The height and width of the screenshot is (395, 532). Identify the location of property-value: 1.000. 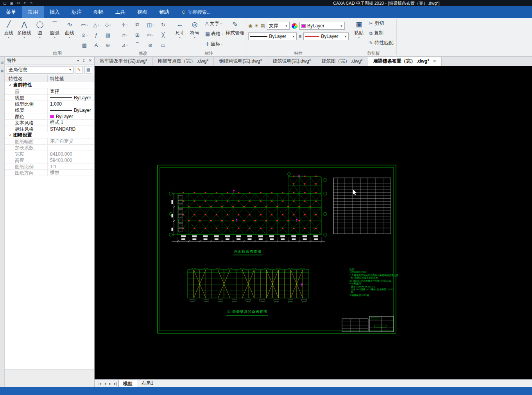
(71, 104).